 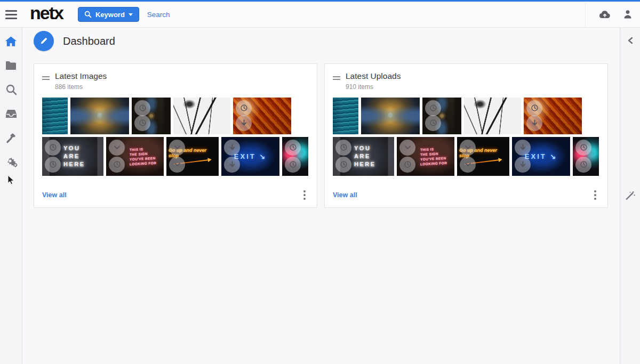 I want to click on card-item-count: 910 items, so click(x=373, y=87).